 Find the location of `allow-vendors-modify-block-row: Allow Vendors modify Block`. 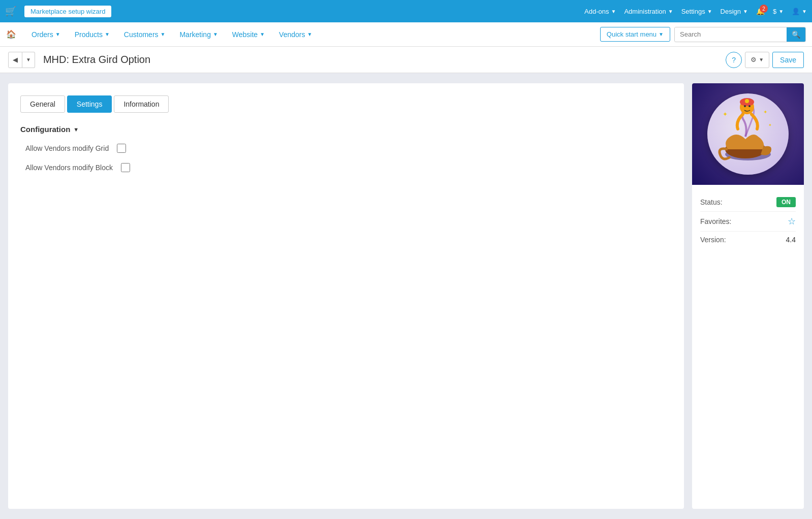

allow-vendors-modify-block-row: Allow Vendors modify Block is located at coordinates (346, 168).